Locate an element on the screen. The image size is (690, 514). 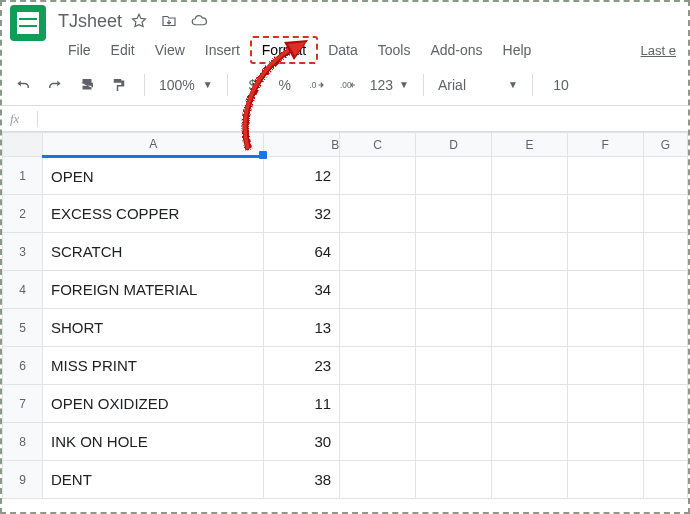
redo-button is located at coordinates (55, 85).